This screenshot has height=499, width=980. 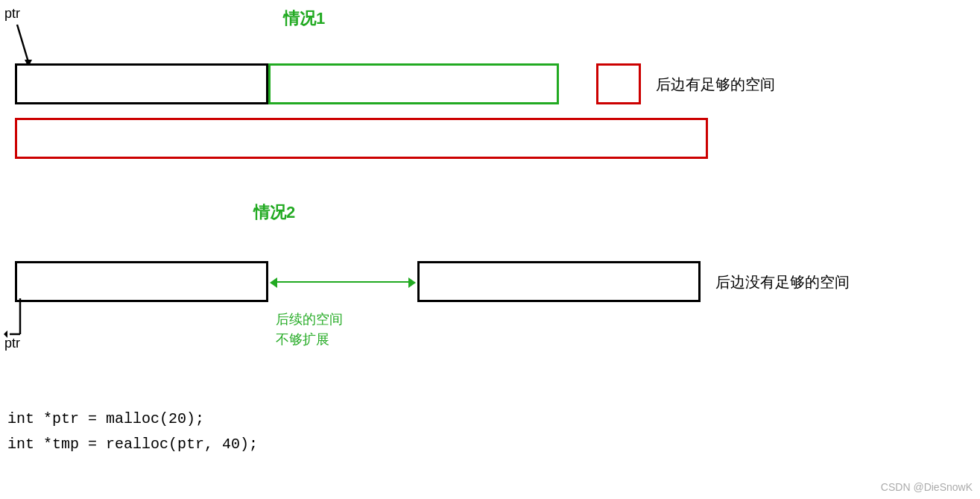 I want to click on box-black-case2-new, so click(x=559, y=282).